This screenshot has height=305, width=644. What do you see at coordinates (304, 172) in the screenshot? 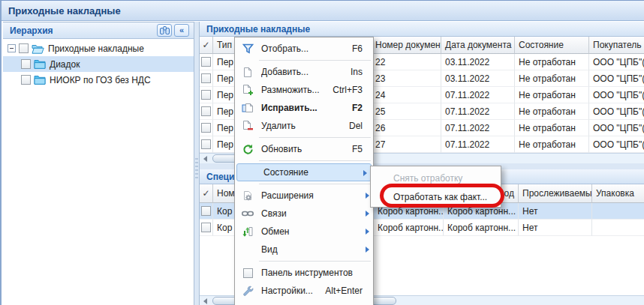
I see `menu-item-state: Состояние` at bounding box center [304, 172].